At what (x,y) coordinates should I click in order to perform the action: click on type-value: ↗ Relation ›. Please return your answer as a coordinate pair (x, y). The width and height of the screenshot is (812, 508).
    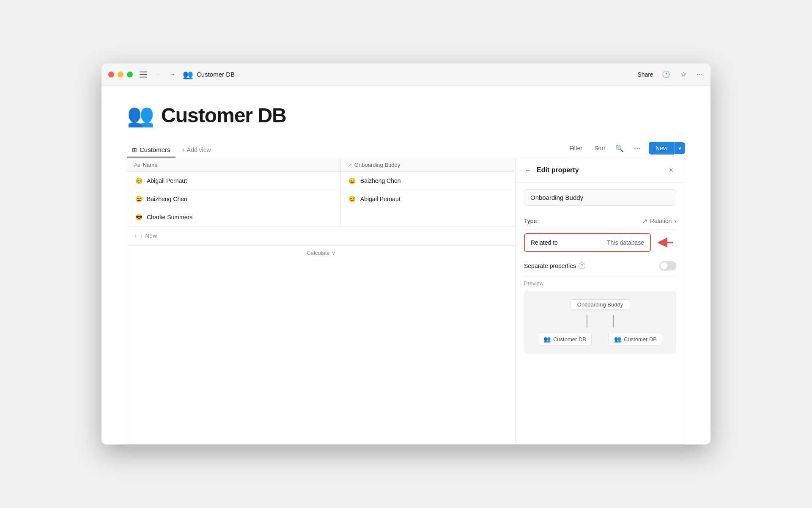
    Looking at the image, I should click on (659, 221).